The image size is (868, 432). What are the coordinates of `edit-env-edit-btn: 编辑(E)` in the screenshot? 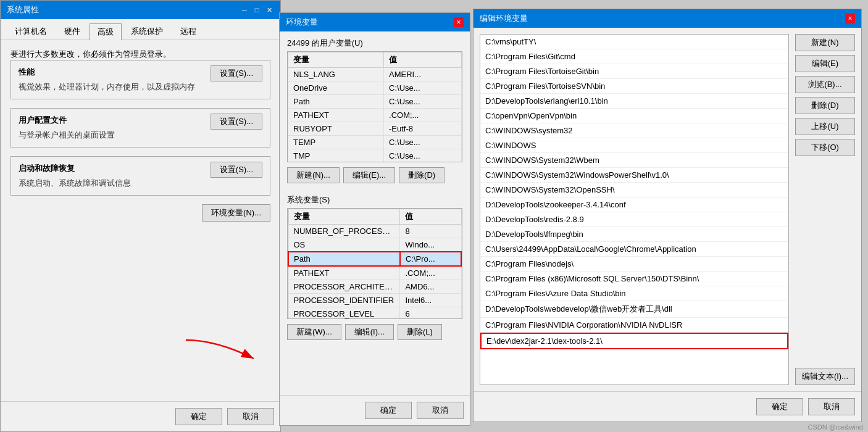 It's located at (825, 64).